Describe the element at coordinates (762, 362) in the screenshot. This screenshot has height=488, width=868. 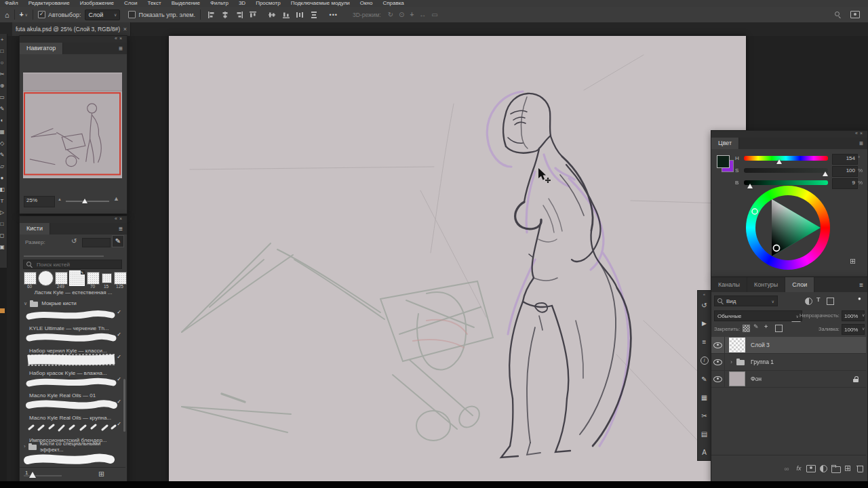
I see `layer-name: Группа 1` at that location.